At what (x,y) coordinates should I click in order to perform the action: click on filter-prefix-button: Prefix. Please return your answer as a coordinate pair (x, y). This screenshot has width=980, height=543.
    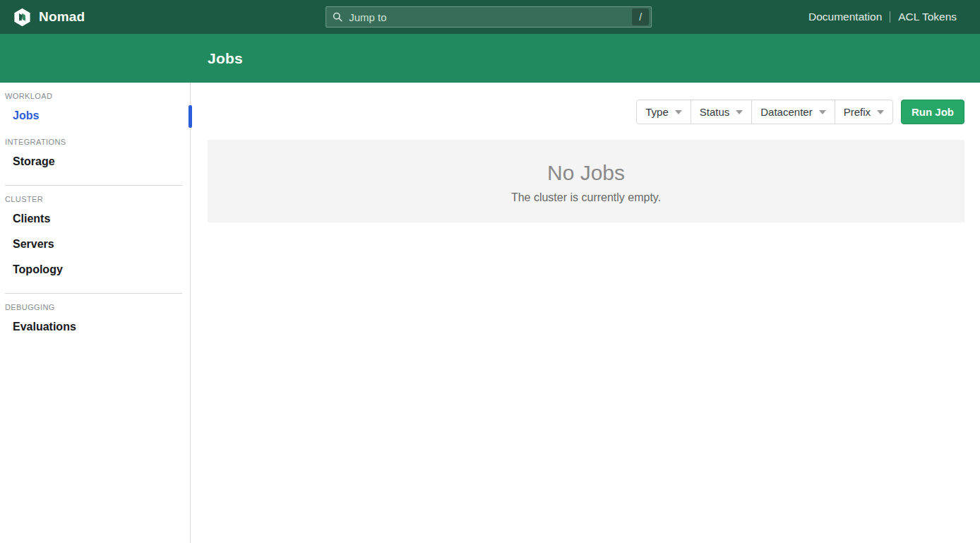
    Looking at the image, I should click on (864, 112).